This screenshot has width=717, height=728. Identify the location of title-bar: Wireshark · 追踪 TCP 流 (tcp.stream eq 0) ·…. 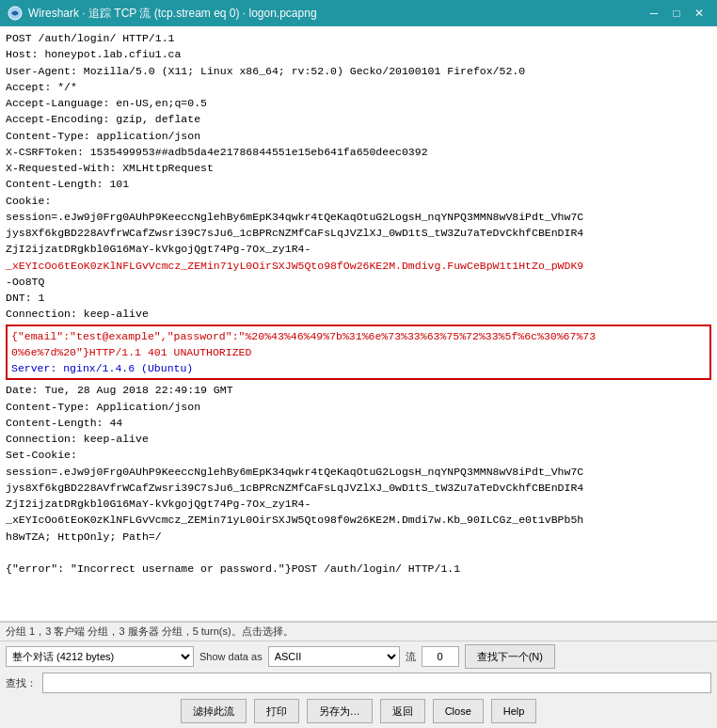
(358, 13).